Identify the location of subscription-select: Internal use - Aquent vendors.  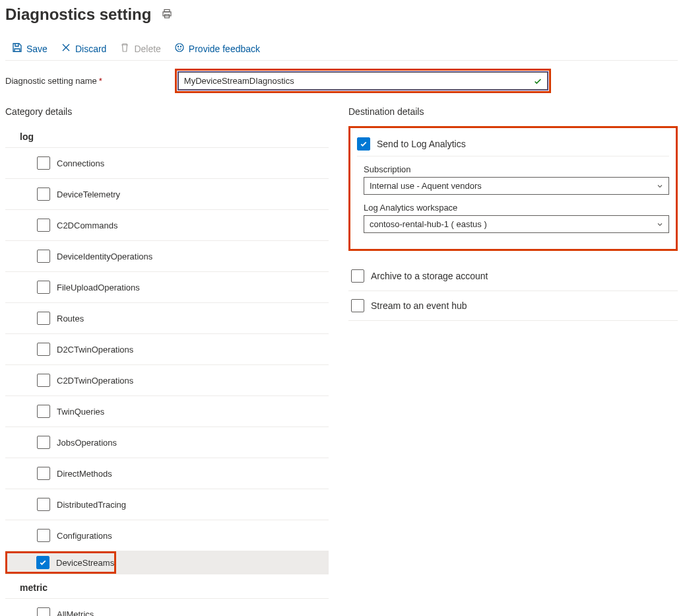
(516, 186).